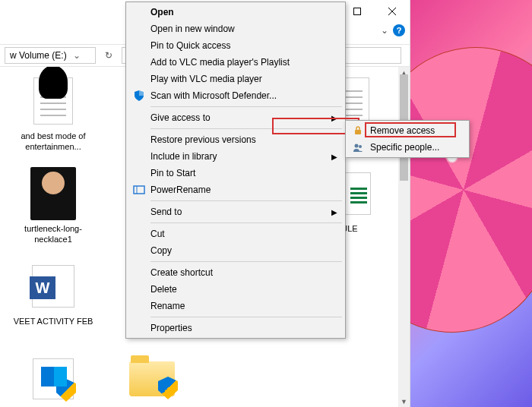 This screenshot has height=407, width=532. What do you see at coordinates (236, 251) in the screenshot?
I see `menu-copy: Copy` at bounding box center [236, 251].